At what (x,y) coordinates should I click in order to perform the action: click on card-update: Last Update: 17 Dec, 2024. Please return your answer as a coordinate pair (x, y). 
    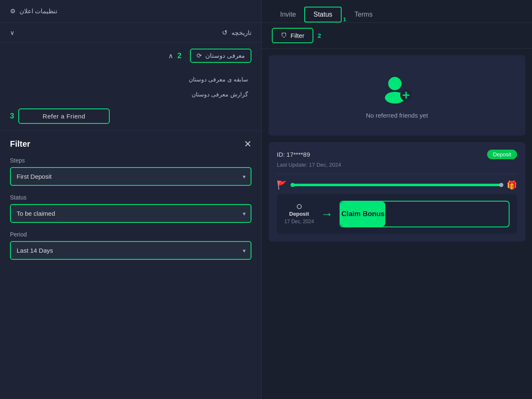
    Looking at the image, I should click on (397, 165).